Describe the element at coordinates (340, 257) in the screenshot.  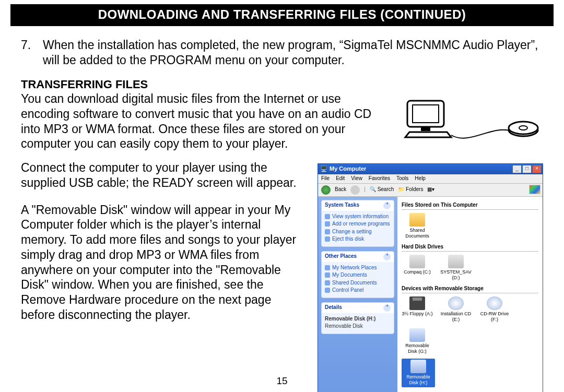
I see `other-places-header: Other Places` at that location.